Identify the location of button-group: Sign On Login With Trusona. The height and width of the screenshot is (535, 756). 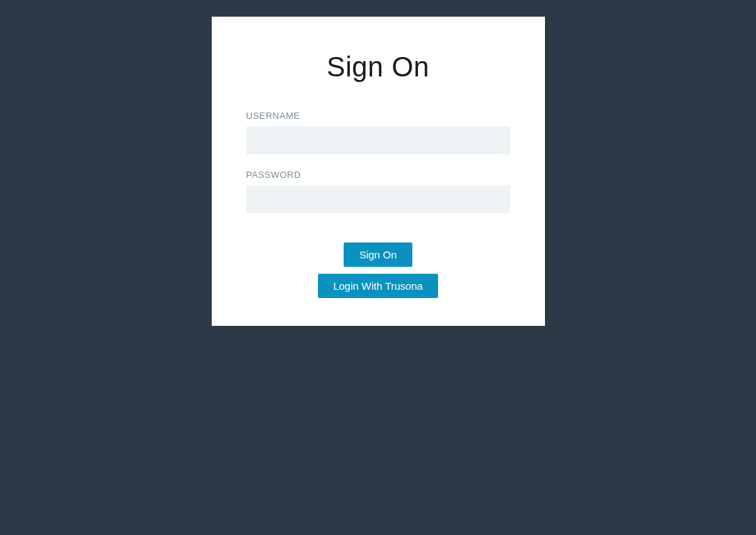
(378, 270).